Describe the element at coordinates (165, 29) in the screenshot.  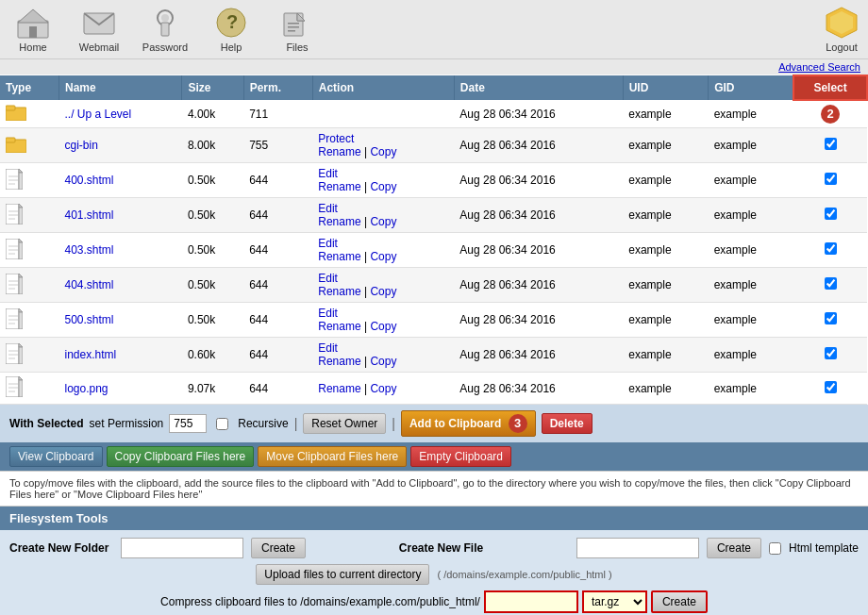
I see `nav-password: Password` at that location.